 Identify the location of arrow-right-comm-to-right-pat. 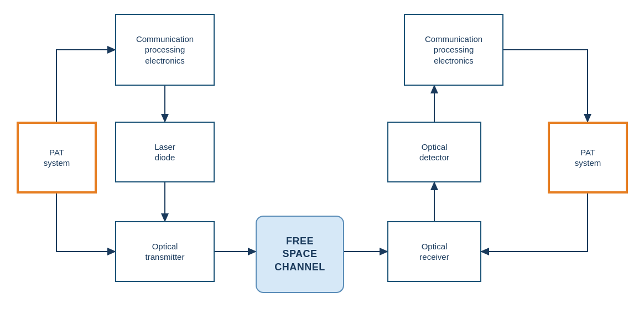
(546, 86).